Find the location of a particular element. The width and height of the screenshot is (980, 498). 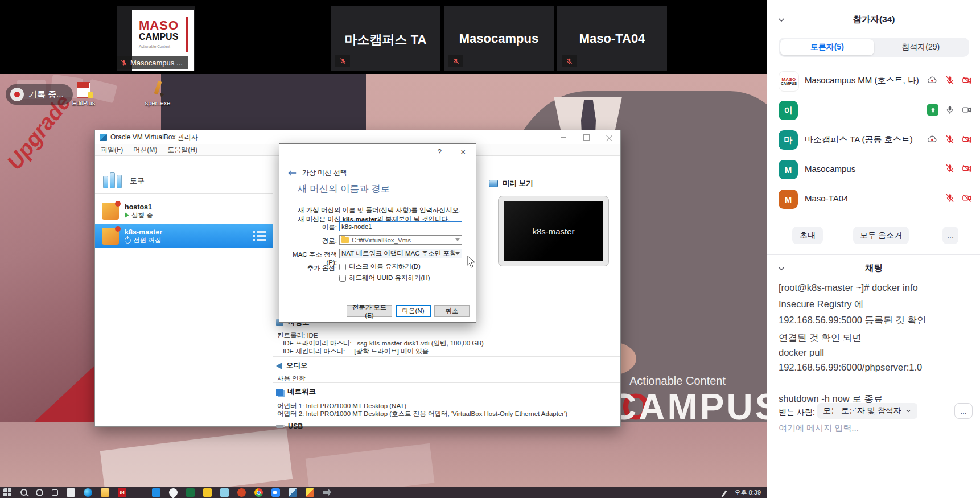

recording-indicator: 기록 중... is located at coordinates (39, 94).